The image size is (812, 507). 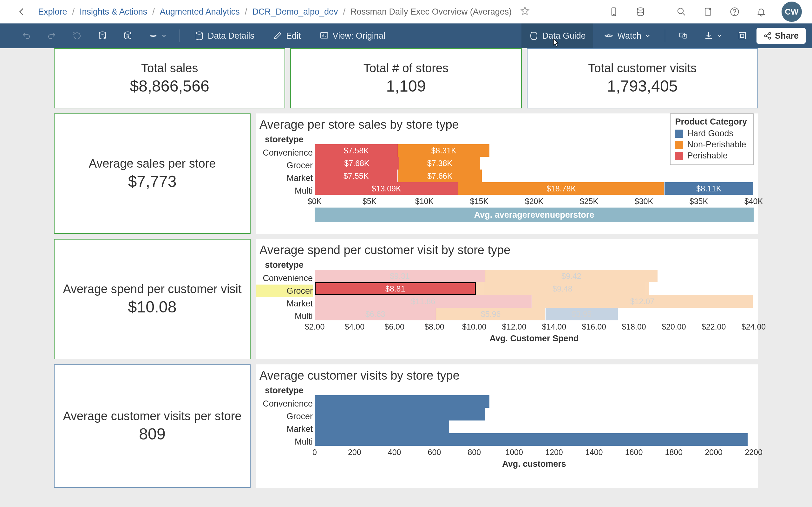 What do you see at coordinates (761, 12) in the screenshot?
I see `notifications-button` at bounding box center [761, 12].